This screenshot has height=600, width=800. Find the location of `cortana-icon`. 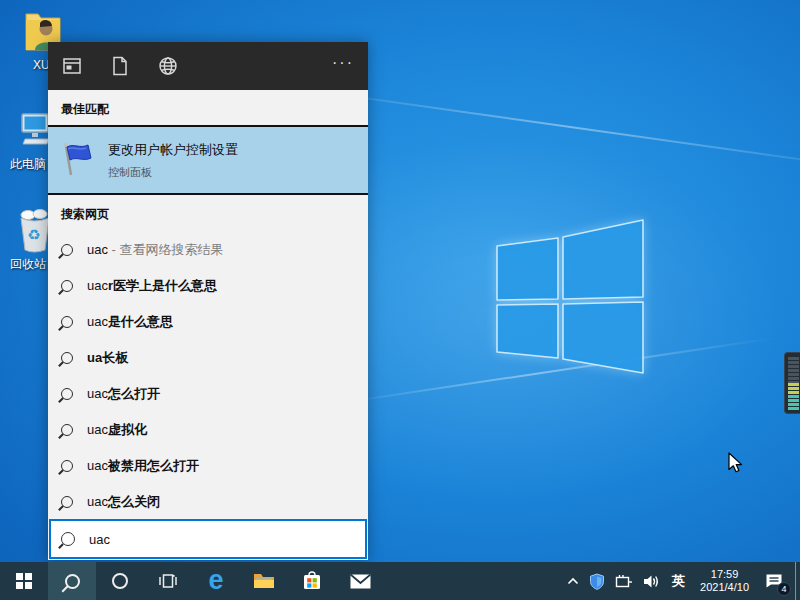

cortana-icon is located at coordinates (120, 581).